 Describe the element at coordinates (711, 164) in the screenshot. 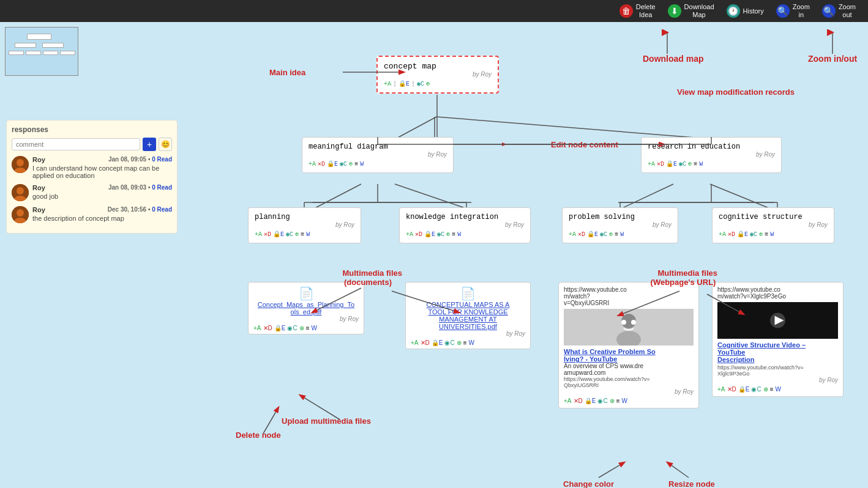

I see `research-education-actions: +A ✕D 🔒E ◉C ⊕ ≡ W` at that location.